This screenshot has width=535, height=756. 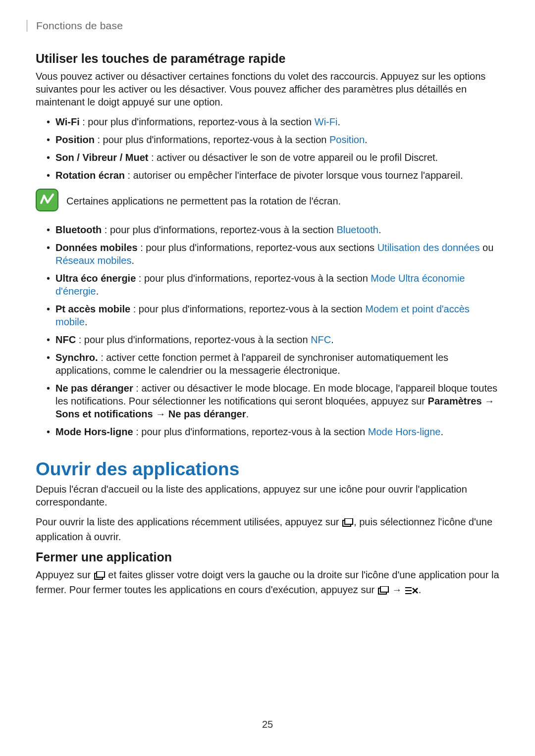 What do you see at coordinates (252, 364) in the screenshot?
I see `item-text: : activer cette fonction permet à l'appa…` at bounding box center [252, 364].